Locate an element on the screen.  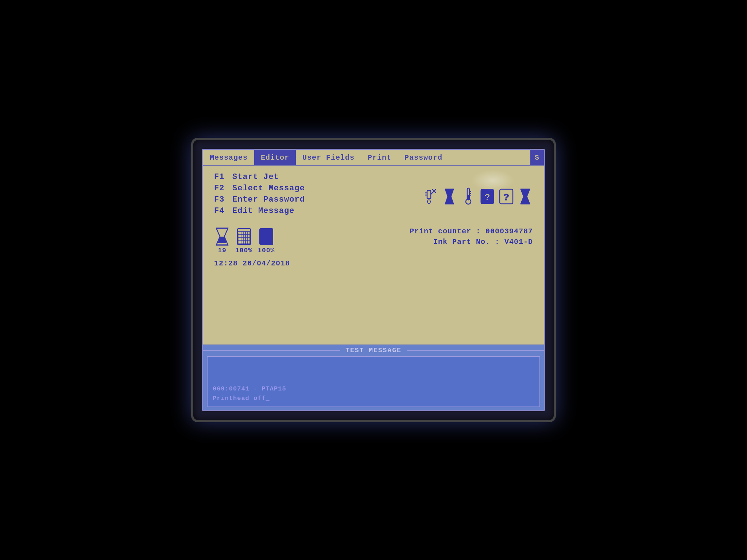
fkey-row-f2: F2 Select Message is located at coordinates (315, 188).